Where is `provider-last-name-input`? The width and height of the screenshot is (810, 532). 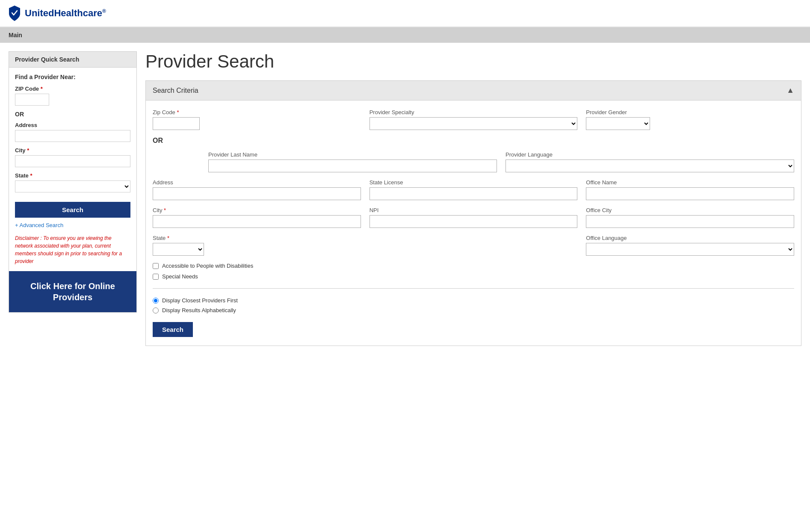
provider-last-name-input is located at coordinates (352, 166).